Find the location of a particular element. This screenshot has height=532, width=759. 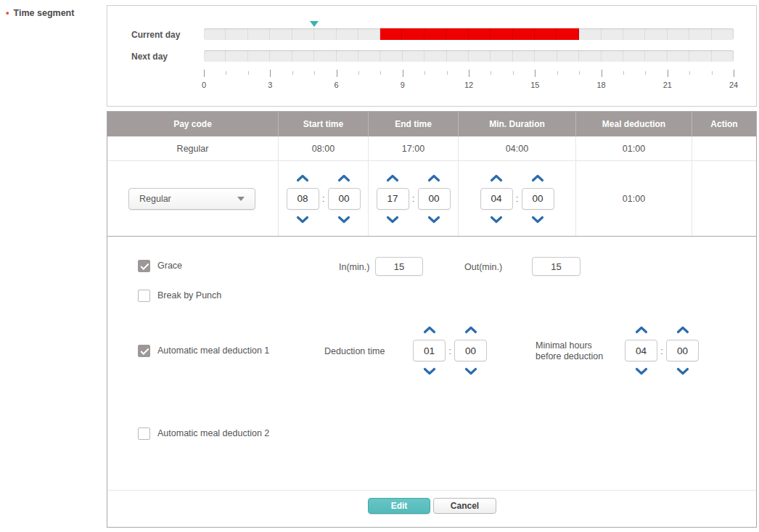

pay-code-dropdown-value: Regular is located at coordinates (155, 199).